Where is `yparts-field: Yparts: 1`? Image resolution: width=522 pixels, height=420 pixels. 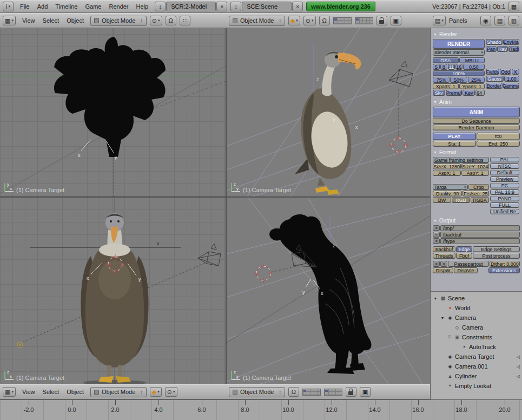 yparts-field: Yparts: 1 is located at coordinates (472, 87).